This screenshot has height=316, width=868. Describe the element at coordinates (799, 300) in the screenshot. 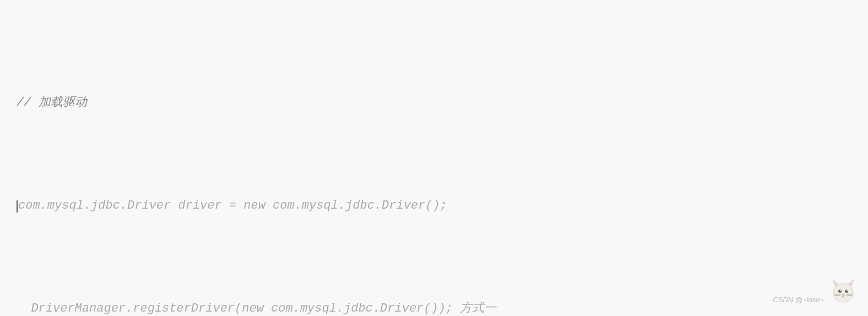

I see `watermark-text: CSDN @~iosn~` at that location.